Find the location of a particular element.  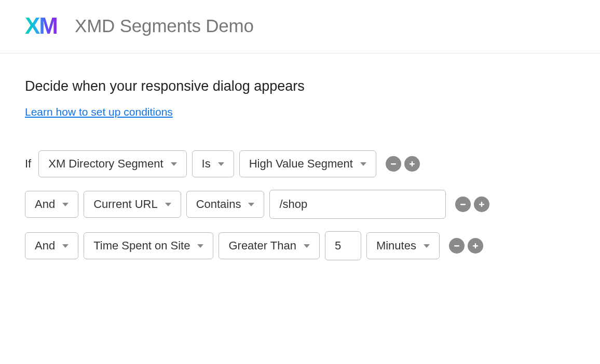

field-selector-label: Time Spent on Site is located at coordinates (142, 246).